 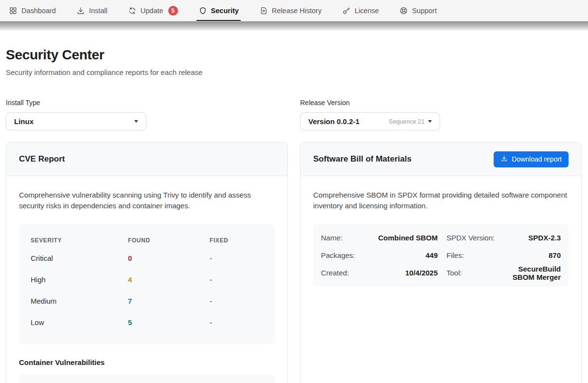 I want to click on severity-table-header: SEVERITY FOUND FIXED, so click(x=147, y=240).